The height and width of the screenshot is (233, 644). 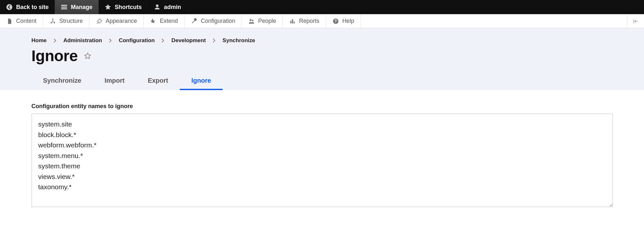 What do you see at coordinates (309, 21) in the screenshot?
I see `menu-reports-label: Reports` at bounding box center [309, 21].